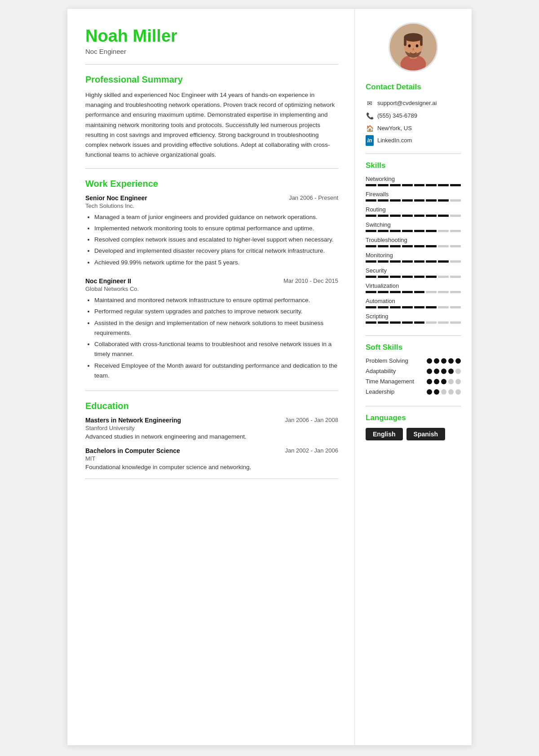  Describe the element at coordinates (212, 420) in the screenshot. I see `edu-header-1: Masters in Network Engineering Jan 2006 …` at that location.